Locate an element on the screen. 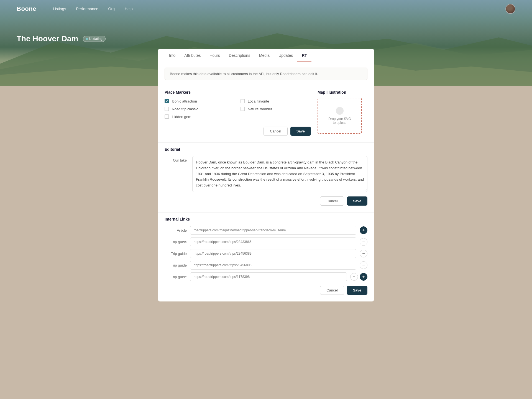 The image size is (532, 399). link-row-tripguide-4: Trip guide − + is located at coordinates (266, 277).